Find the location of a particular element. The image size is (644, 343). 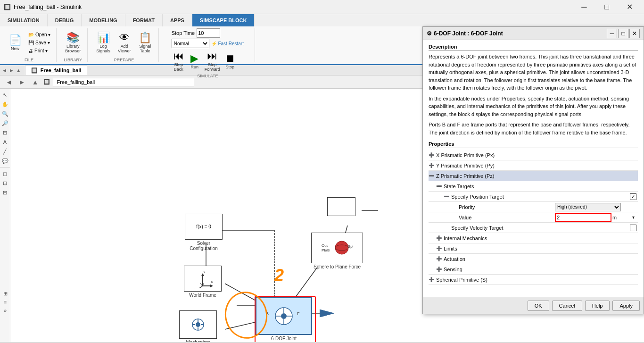

prop-row-spherical: ➕ Spherical Primitive (S) is located at coordinates (533, 280).